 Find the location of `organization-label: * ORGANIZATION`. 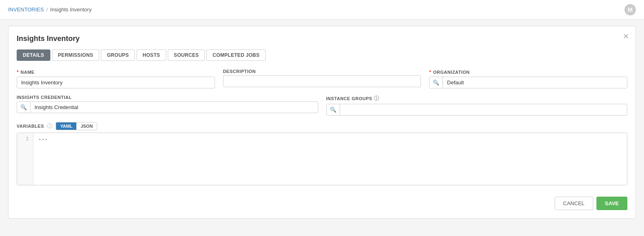

organization-label: * ORGANIZATION is located at coordinates (528, 72).